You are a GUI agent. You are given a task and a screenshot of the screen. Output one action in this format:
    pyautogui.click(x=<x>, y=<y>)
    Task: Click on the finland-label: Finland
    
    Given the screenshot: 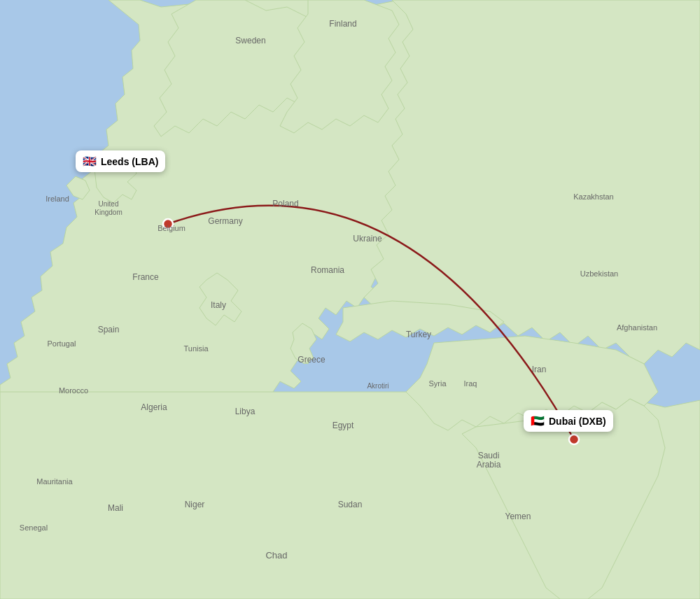 What is the action you would take?
    pyautogui.click(x=343, y=24)
    